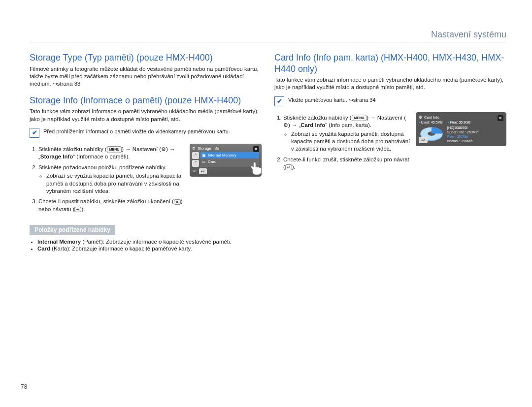 The height and width of the screenshot is (407, 532). Describe the element at coordinates (230, 156) in the screenshot. I see `list-item-internal-memory: ▣ Internal Memory` at that location.